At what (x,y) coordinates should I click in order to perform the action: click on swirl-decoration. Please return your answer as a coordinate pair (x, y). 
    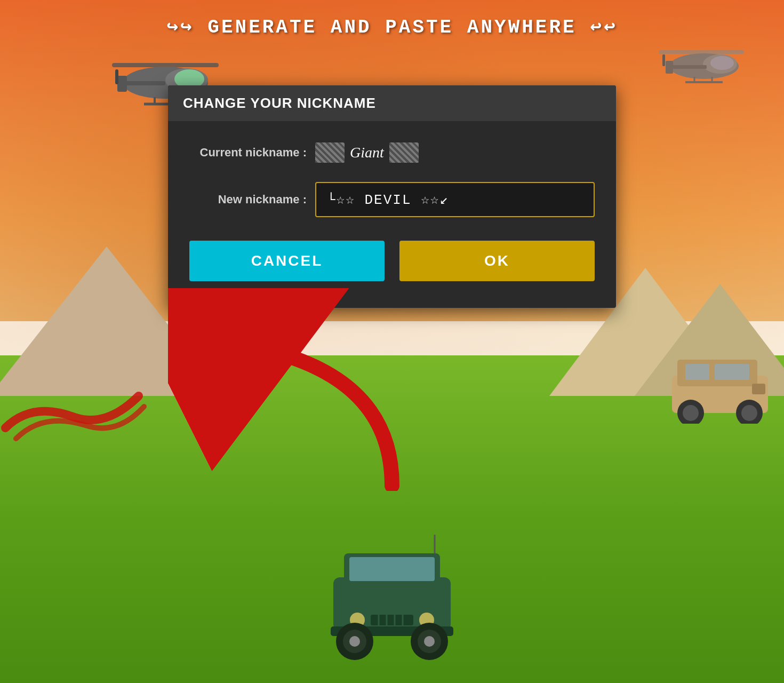
    Looking at the image, I should click on (75, 412).